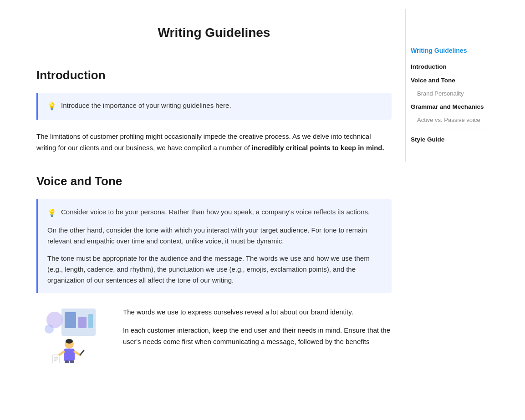  What do you see at coordinates (52, 213) in the screenshot?
I see `lightbulb-icon-2: 💡` at bounding box center [52, 213].